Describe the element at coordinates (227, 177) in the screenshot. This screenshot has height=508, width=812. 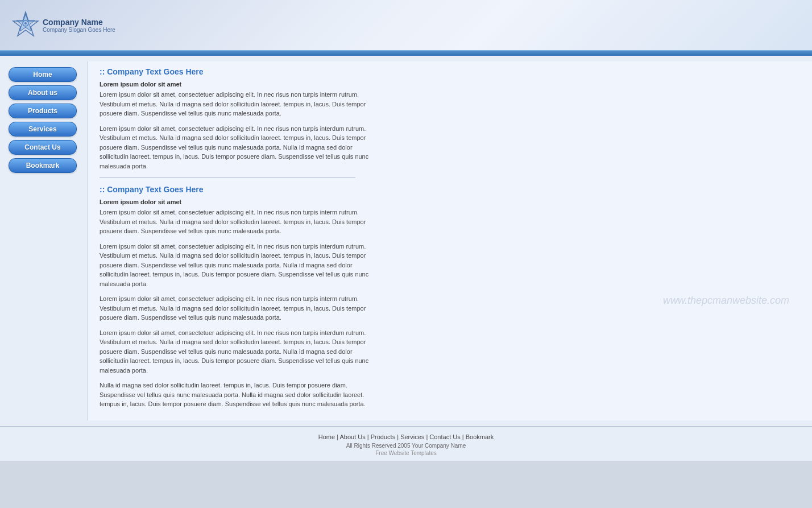
I see `content-divider` at that location.